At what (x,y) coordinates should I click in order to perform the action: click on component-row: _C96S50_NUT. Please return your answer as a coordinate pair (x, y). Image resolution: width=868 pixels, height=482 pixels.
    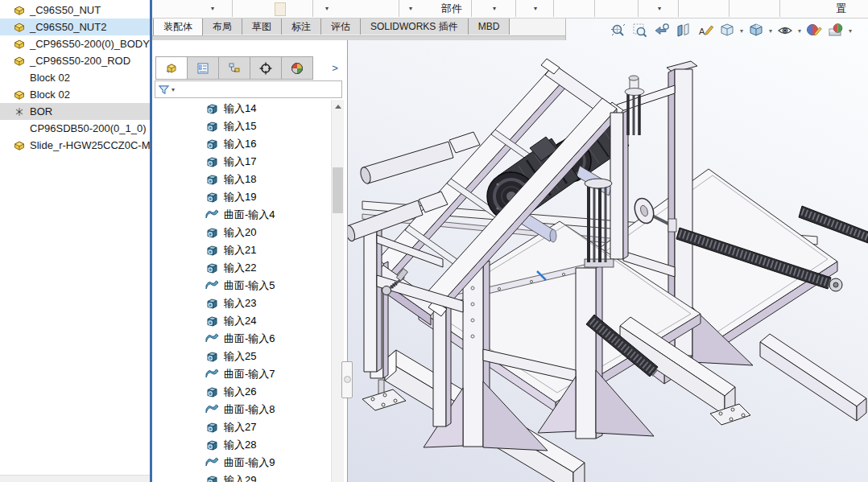
    Looking at the image, I should click on (75, 10).